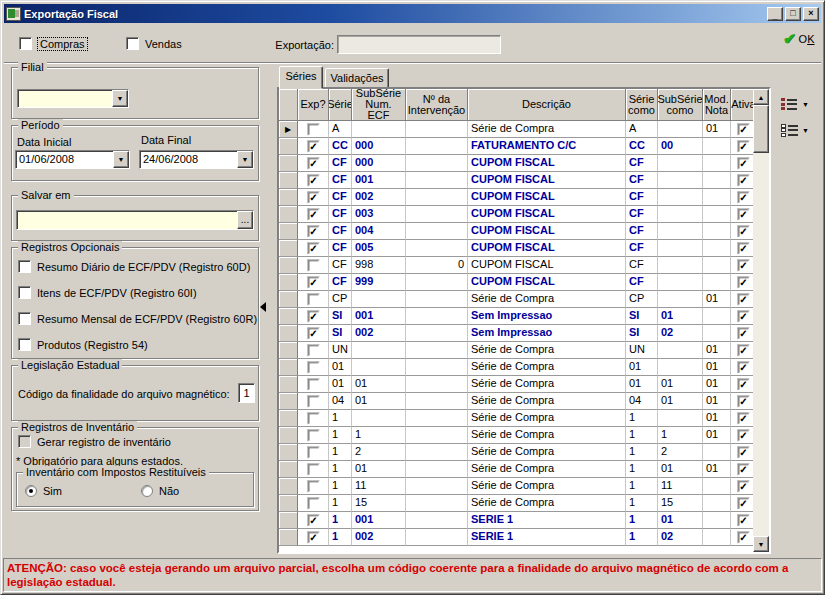 Image resolution: width=825 pixels, height=595 pixels. I want to click on subserie-como-cell: 11, so click(680, 486).